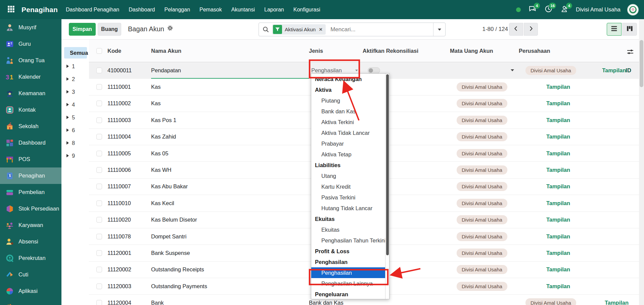  Describe the element at coordinates (349, 90) in the screenshot. I see `dropdown-option: Aktiva` at that location.